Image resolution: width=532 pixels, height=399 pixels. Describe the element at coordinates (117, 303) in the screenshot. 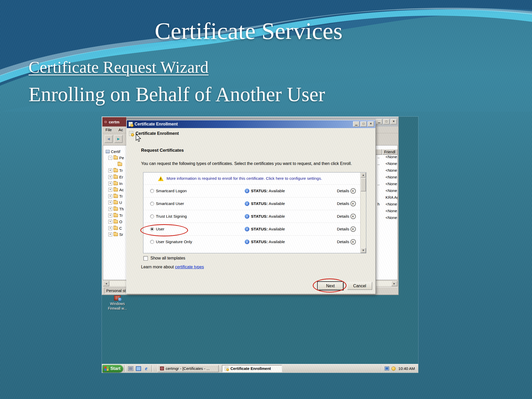

I see `desktop-icon-windows-firewall: Windows Firewall w...` at that location.